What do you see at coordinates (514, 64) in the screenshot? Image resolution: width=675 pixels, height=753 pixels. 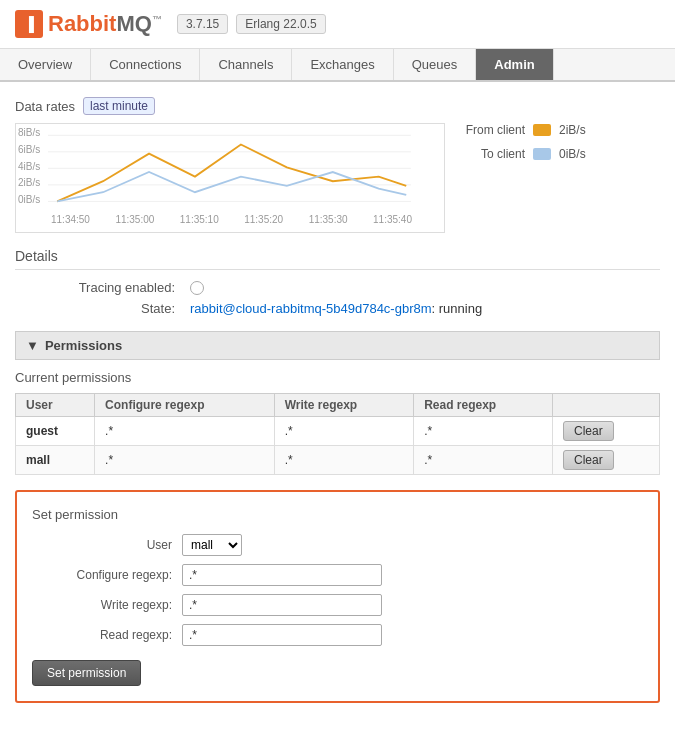 I see `nav-admin: Admin` at bounding box center [514, 64].